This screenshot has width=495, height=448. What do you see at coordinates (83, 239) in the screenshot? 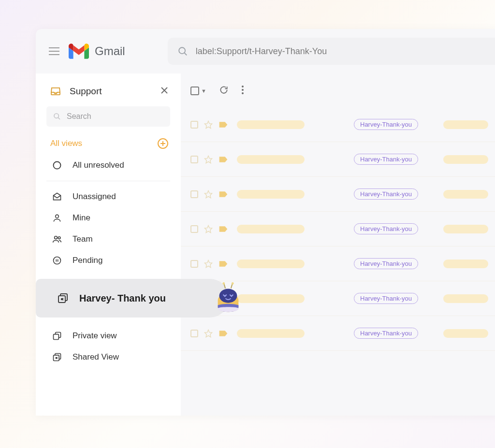
I see `sidebar-item-label: Team` at bounding box center [83, 239].